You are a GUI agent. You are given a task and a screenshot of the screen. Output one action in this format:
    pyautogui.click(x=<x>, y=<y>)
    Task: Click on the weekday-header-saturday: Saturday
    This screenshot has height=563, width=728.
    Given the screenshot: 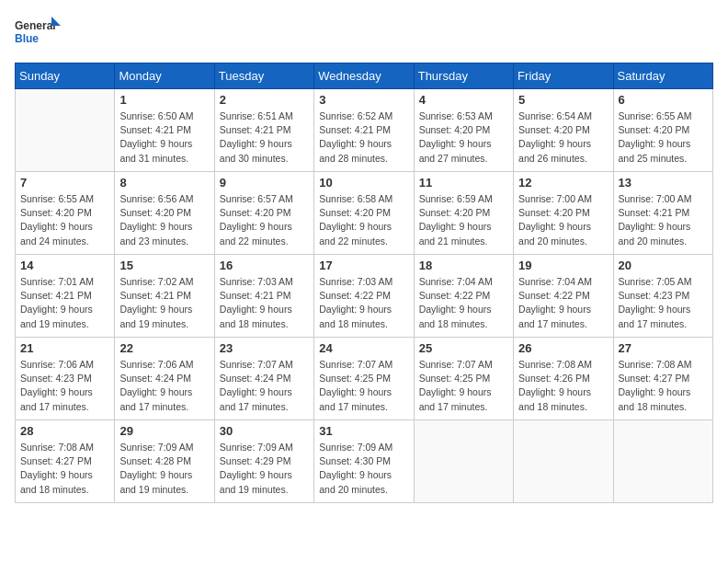 What is the action you would take?
    pyautogui.click(x=663, y=76)
    